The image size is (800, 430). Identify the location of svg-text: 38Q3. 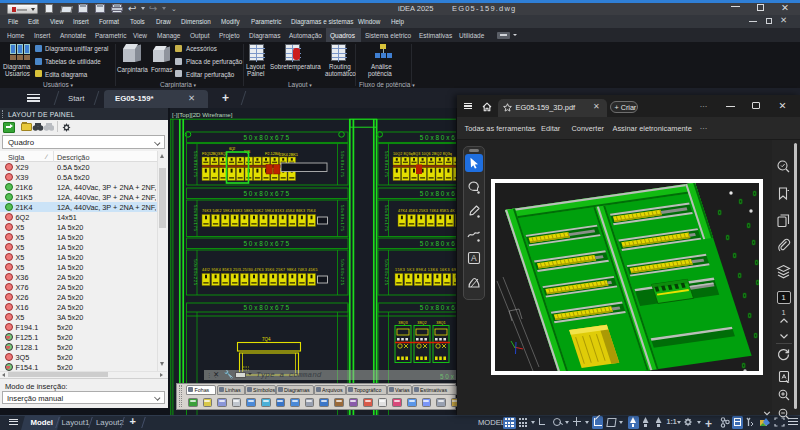
(402, 323).